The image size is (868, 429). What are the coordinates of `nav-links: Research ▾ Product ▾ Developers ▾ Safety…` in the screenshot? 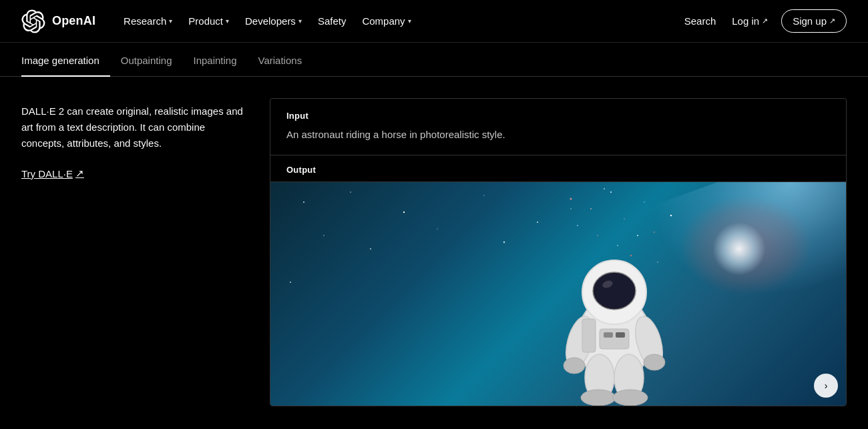 It's located at (267, 21).